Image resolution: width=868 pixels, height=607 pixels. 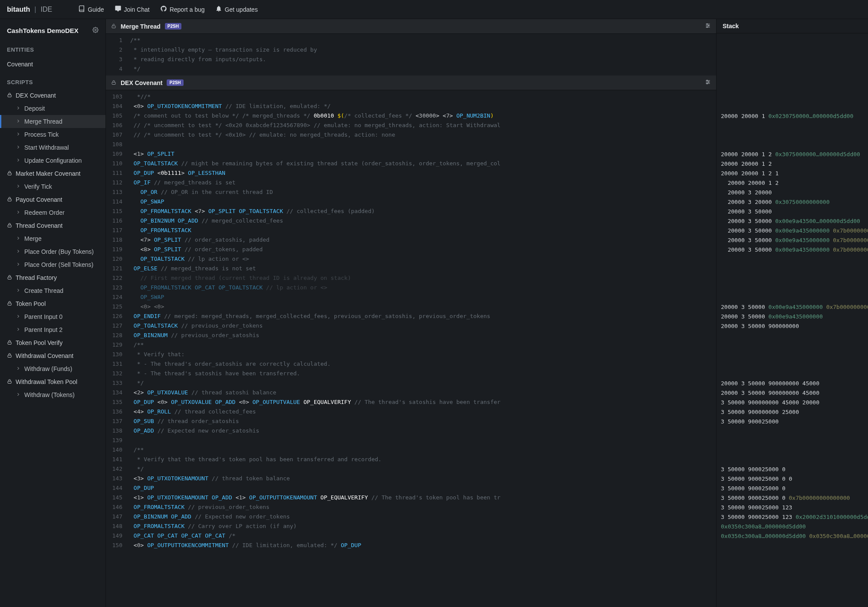 What do you see at coordinates (164, 10) in the screenshot?
I see `github-icon` at bounding box center [164, 10].